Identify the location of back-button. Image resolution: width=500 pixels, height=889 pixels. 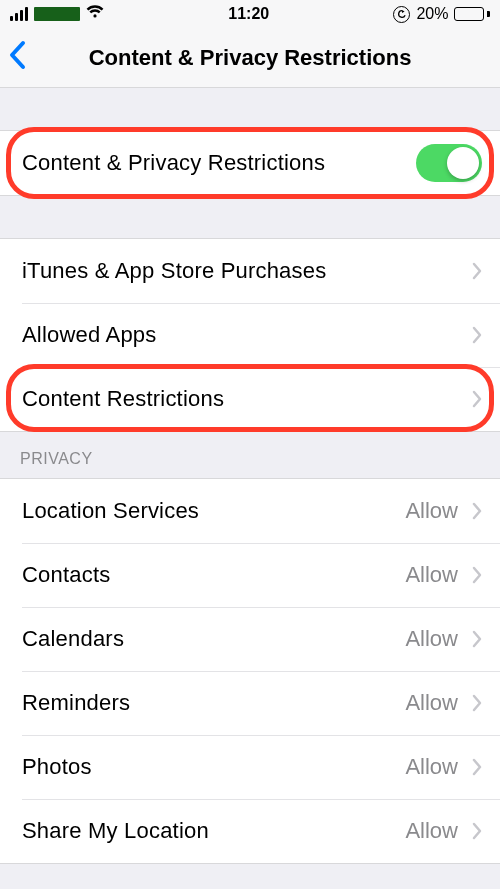
(17, 58).